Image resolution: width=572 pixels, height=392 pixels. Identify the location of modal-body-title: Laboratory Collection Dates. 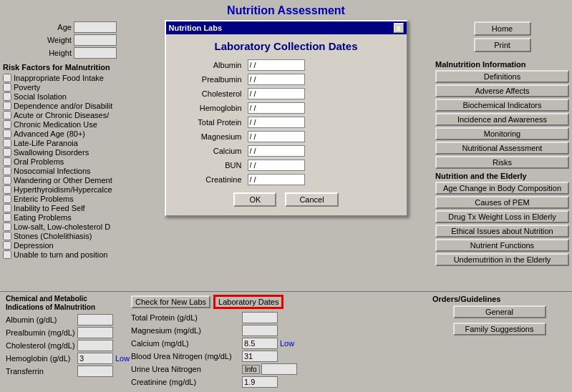
(286, 46).